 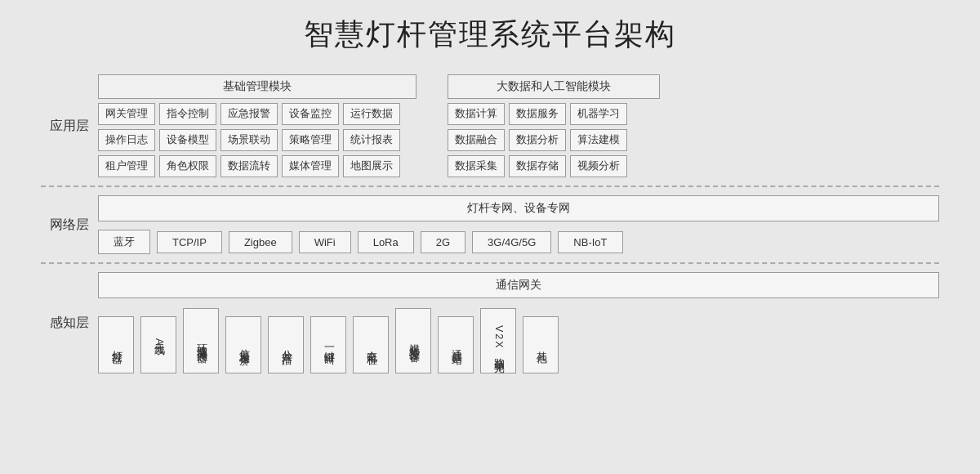 What do you see at coordinates (490, 226) in the screenshot?
I see `network-layer: 网络层 灯杆专网、设备专网 蓝牙 TCP/IP Zigbee WiFi LoRa…` at bounding box center [490, 226].